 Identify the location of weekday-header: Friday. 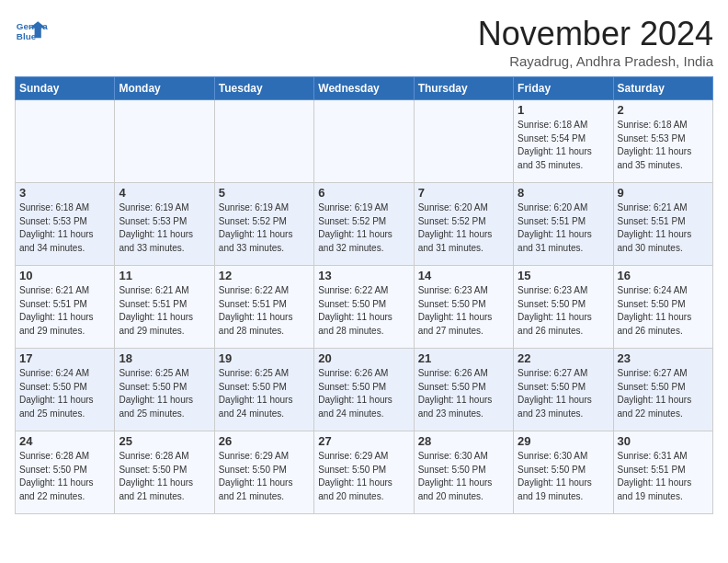
(563, 88).